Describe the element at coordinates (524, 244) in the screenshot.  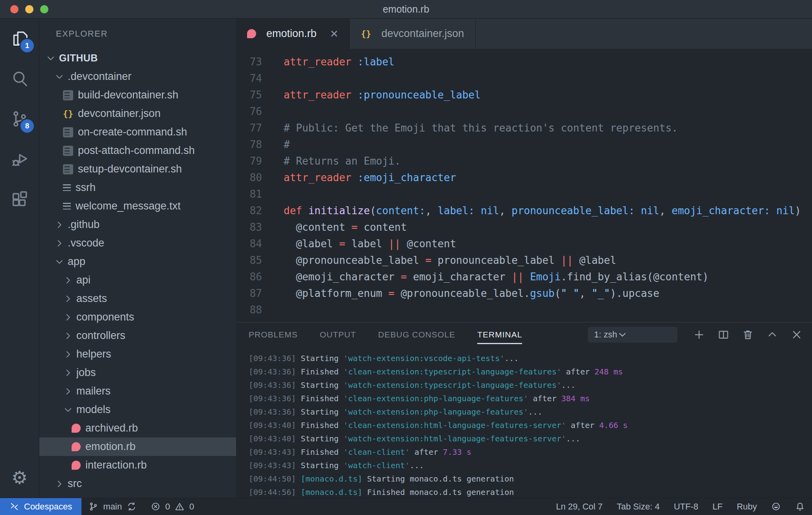
I see `code-line: 84 @label = label || @content` at that location.